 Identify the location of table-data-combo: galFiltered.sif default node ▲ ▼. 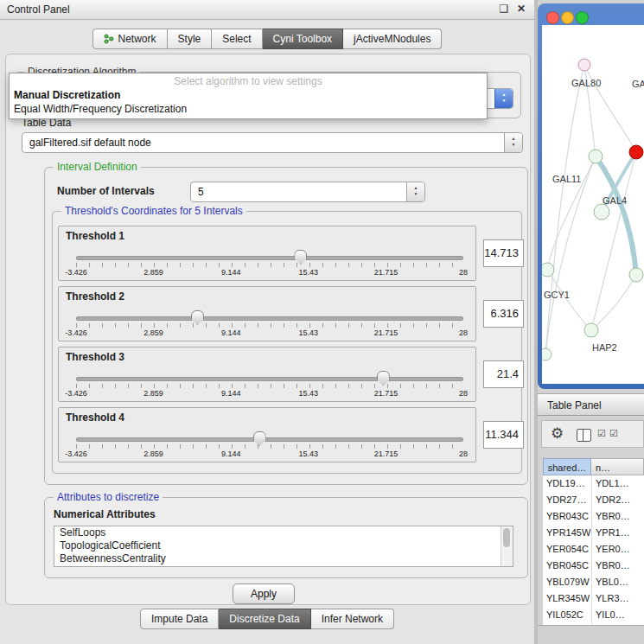
(272, 143).